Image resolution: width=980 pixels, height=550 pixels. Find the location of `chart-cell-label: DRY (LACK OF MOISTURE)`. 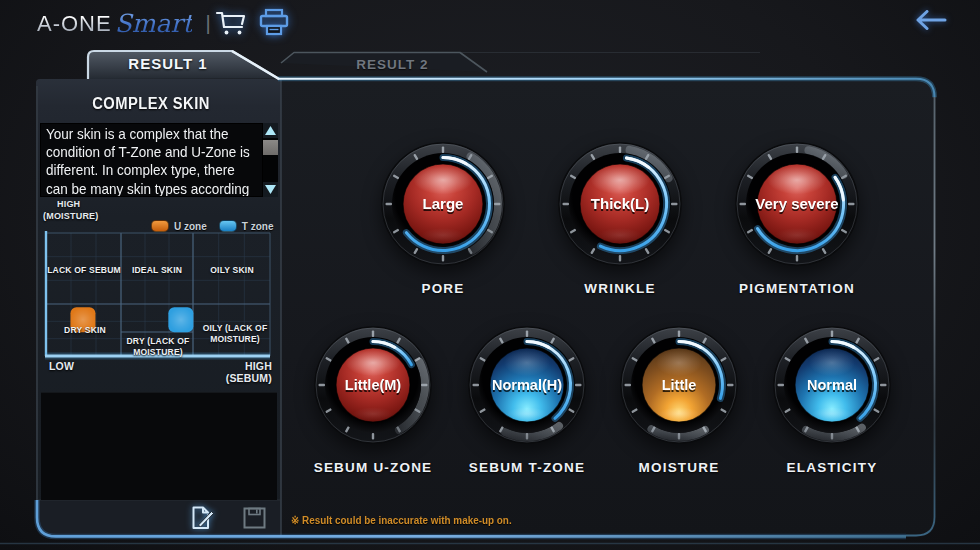

chart-cell-label: DRY (LACK OF MOISTURE) is located at coordinates (158, 346).